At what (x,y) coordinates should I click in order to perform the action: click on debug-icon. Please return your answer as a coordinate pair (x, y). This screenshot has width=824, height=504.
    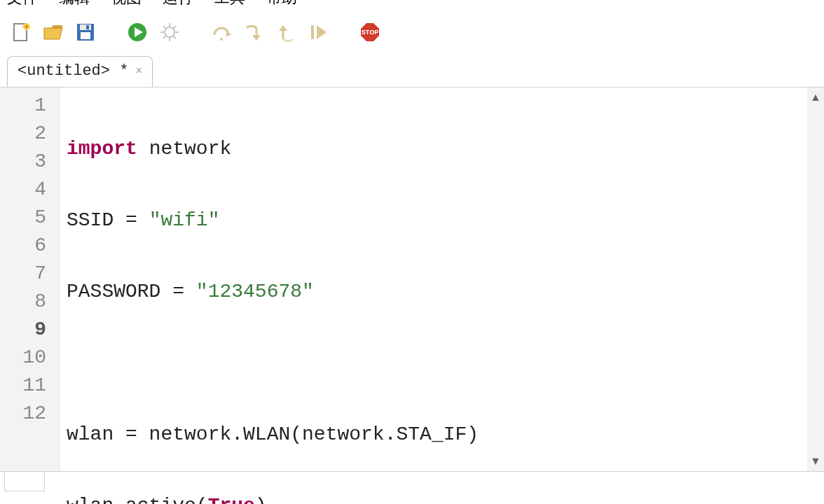
    Looking at the image, I should click on (170, 32).